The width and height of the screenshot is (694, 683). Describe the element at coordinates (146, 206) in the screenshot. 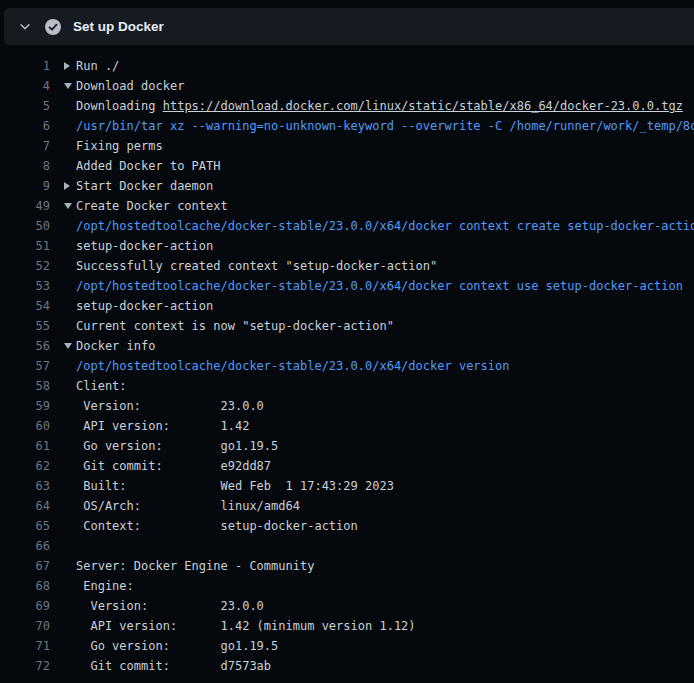

I see `log-line-content: Create Docker context` at that location.